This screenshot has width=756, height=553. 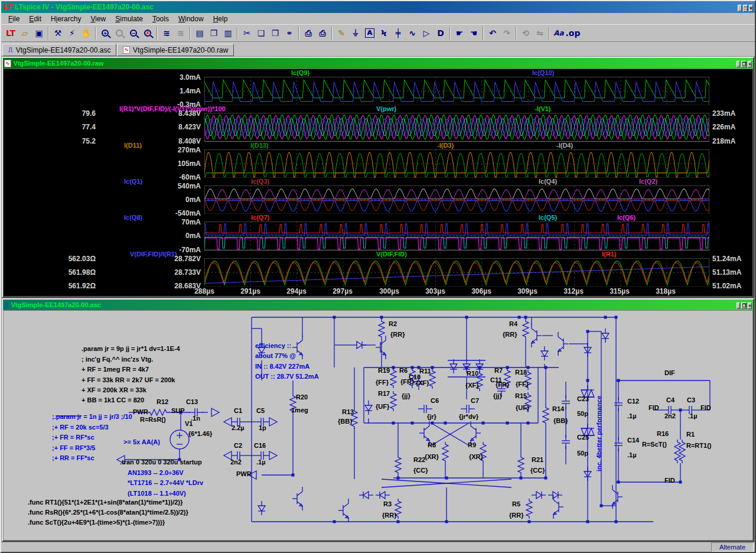 What do you see at coordinates (493, 33) in the screenshot?
I see `undo-button: ↶` at bounding box center [493, 33].